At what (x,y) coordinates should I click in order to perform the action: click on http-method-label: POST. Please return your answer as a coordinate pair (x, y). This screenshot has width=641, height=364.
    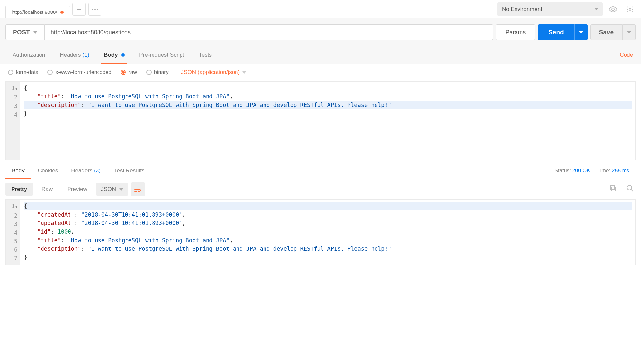
    Looking at the image, I should click on (21, 32).